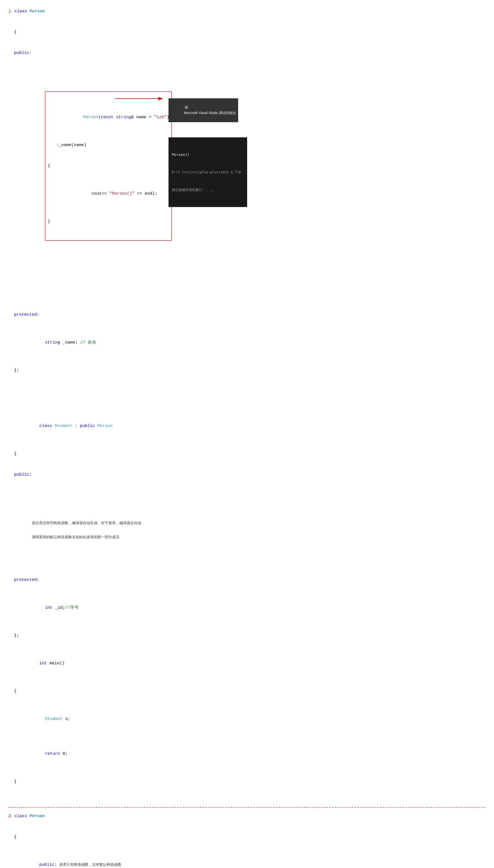  Describe the element at coordinates (250, 636) in the screenshot. I see `student-close-1: };` at that location.